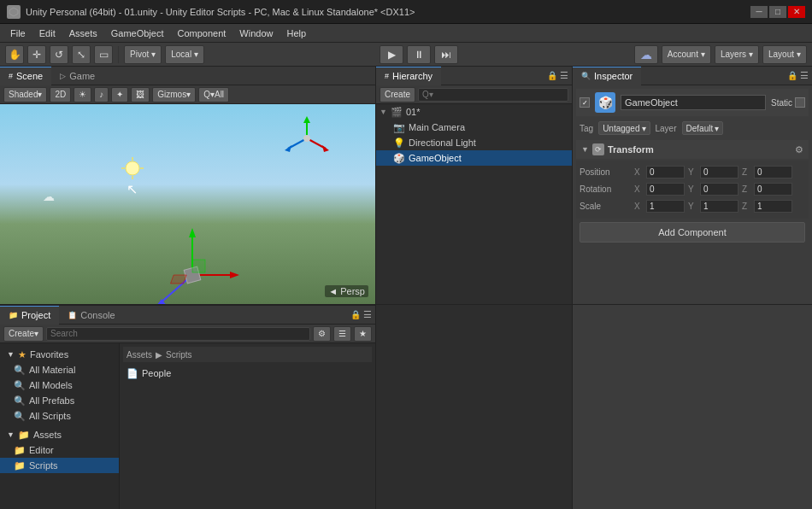 Image resolution: width=812 pixels, height=509 pixels. I want to click on search-options-button: ⚙, so click(321, 334).